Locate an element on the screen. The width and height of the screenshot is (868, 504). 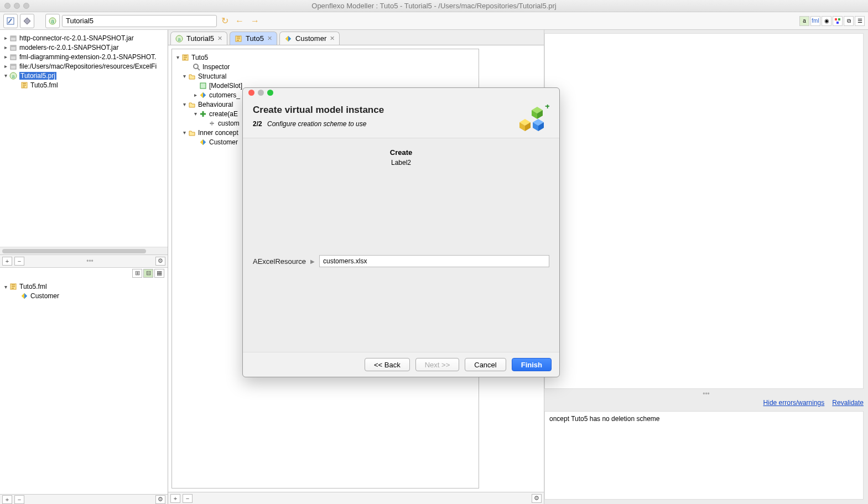
cubes-icon: + is located at coordinates (533, 119).